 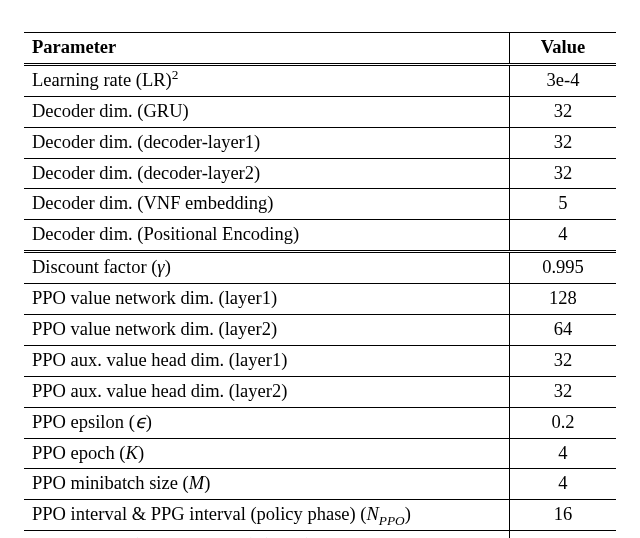 What do you see at coordinates (266, 174) in the screenshot?
I see `param-cell: Decoder dim. (decoder-layer2)` at bounding box center [266, 174].